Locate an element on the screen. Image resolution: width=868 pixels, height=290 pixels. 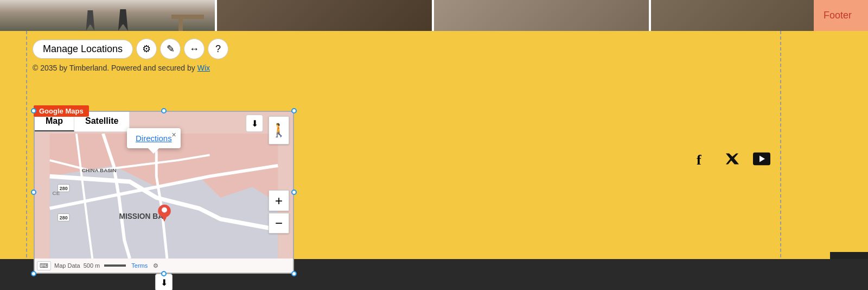
social-icons: f is located at coordinates (733, 161).